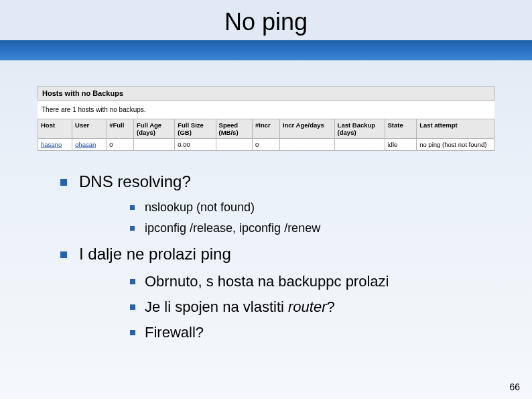  Describe the element at coordinates (266, 110) in the screenshot. I see `table-note: There are 1 hosts with no backups.` at that location.